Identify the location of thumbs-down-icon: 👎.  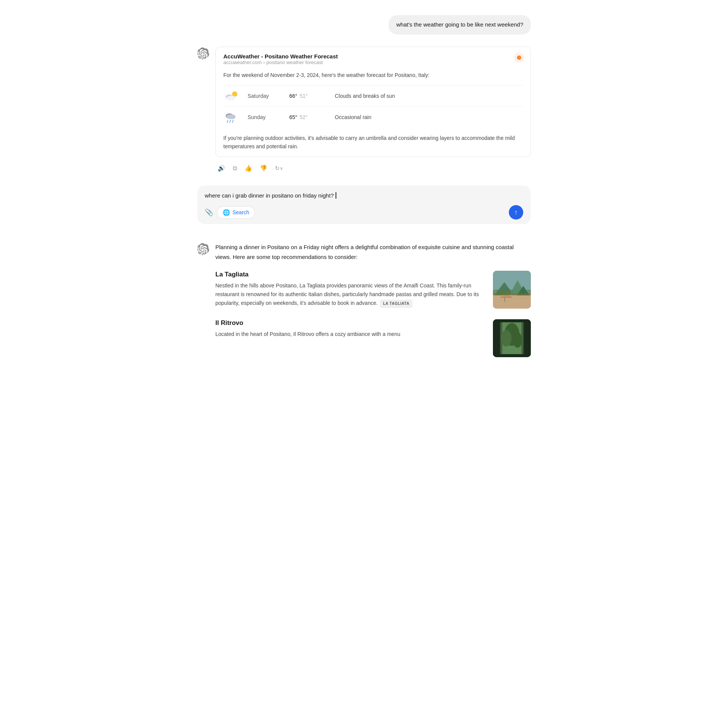
(264, 168).